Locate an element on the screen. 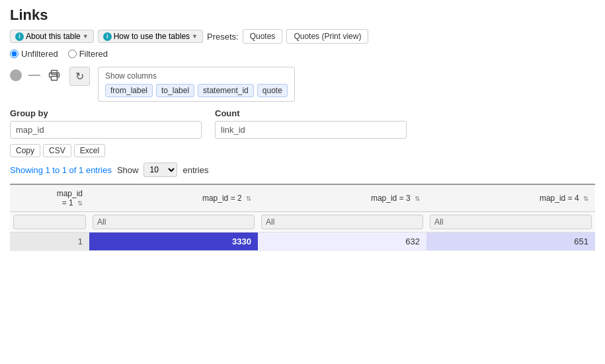 This screenshot has width=605, height=364. count-field: Count is located at coordinates (311, 124).